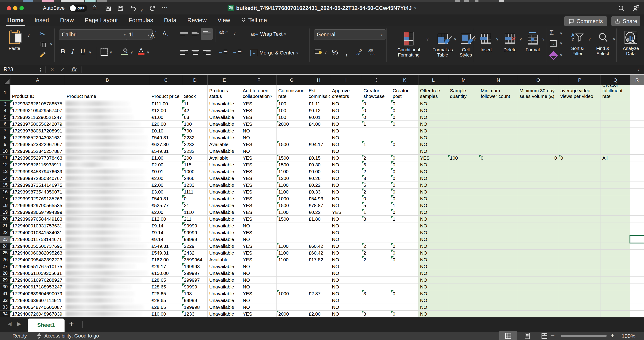  What do you see at coordinates (5, 151) in the screenshot?
I see `row-header-10: 10` at bounding box center [5, 151].